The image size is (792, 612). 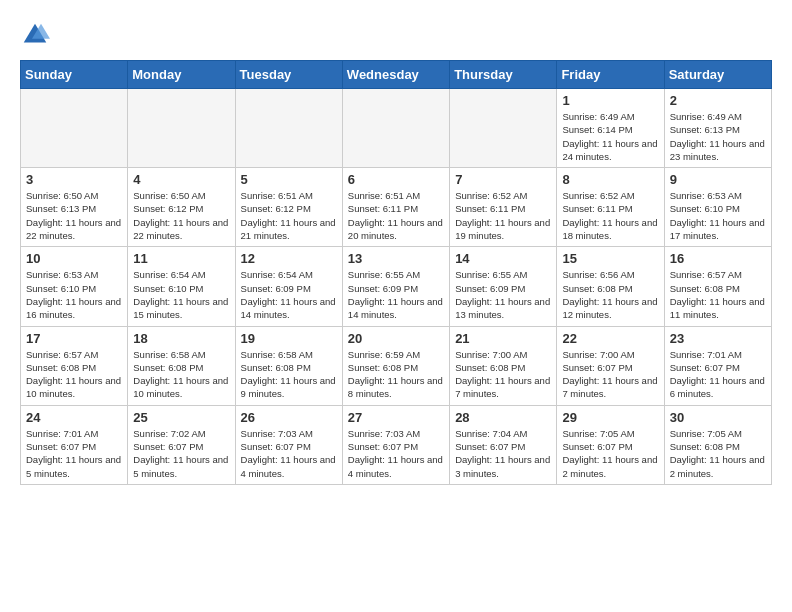 What do you see at coordinates (610, 128) in the screenshot?
I see `calendar-cell: 1Sunrise: 6:49 AM Sunset: 6:14 PM Daylig…` at bounding box center [610, 128].